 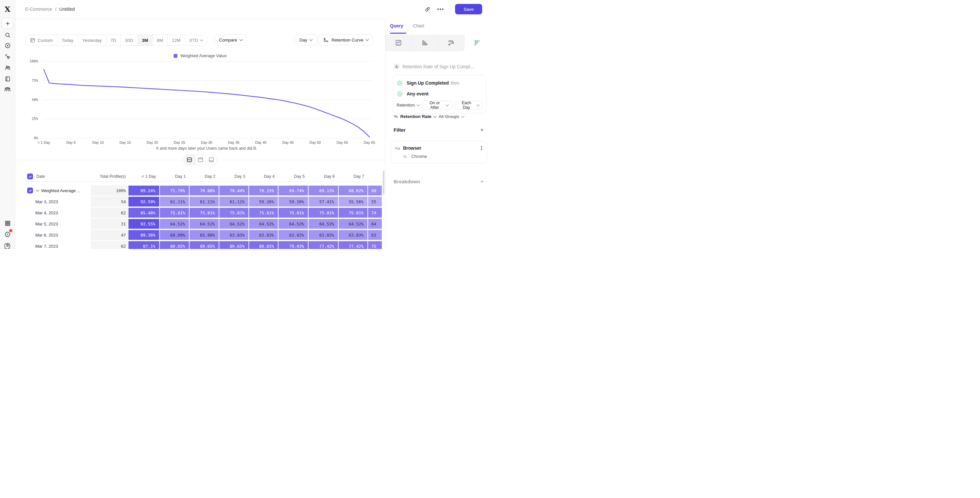 What do you see at coordinates (353, 202) in the screenshot?
I see `retention-cell: 55.56%` at bounding box center [353, 202].